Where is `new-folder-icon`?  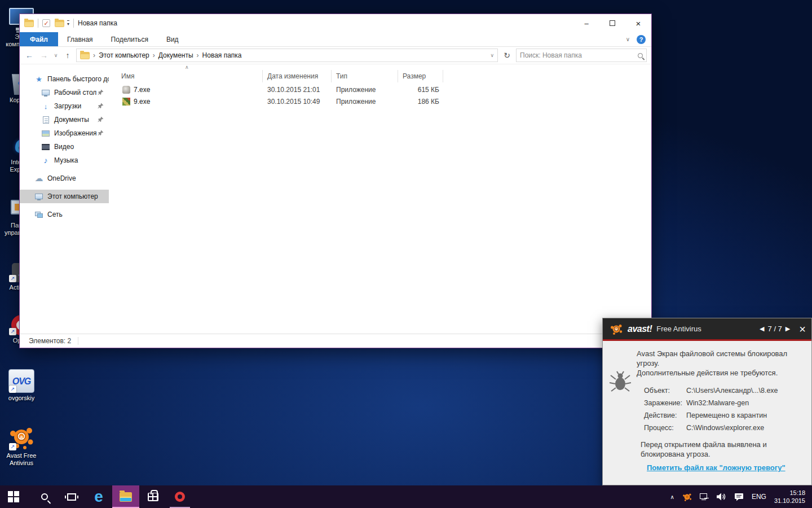 new-folder-icon is located at coordinates (60, 24).